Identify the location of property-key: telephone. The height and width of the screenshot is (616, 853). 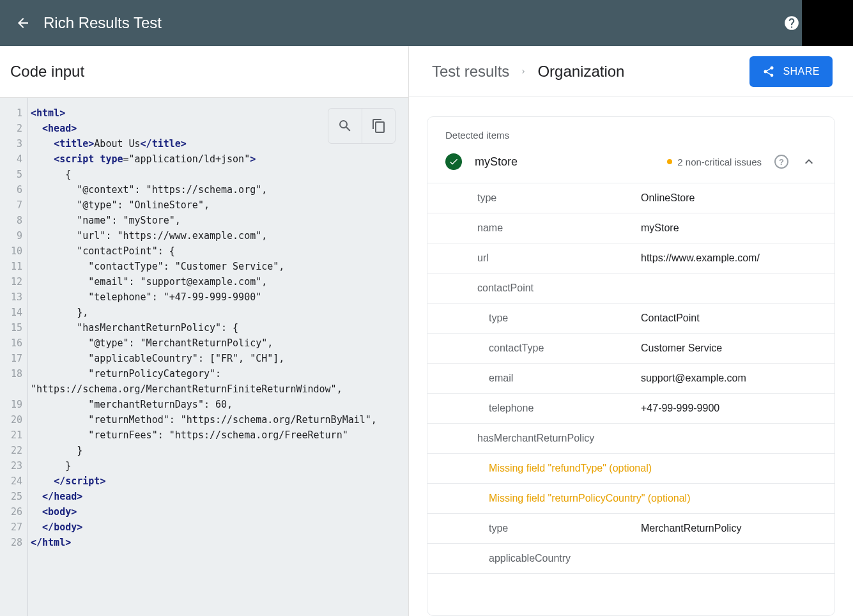
(565, 408).